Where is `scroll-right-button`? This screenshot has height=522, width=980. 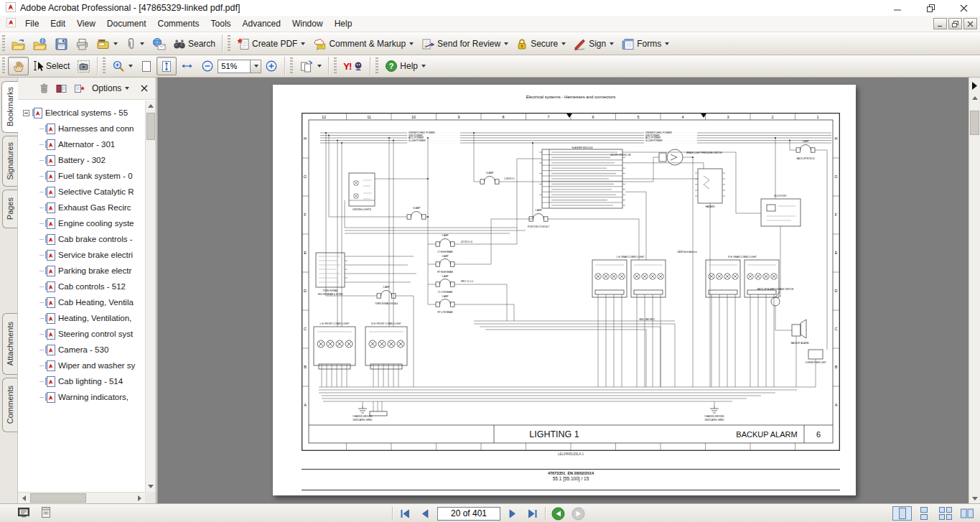
scroll-right-button is located at coordinates (139, 498).